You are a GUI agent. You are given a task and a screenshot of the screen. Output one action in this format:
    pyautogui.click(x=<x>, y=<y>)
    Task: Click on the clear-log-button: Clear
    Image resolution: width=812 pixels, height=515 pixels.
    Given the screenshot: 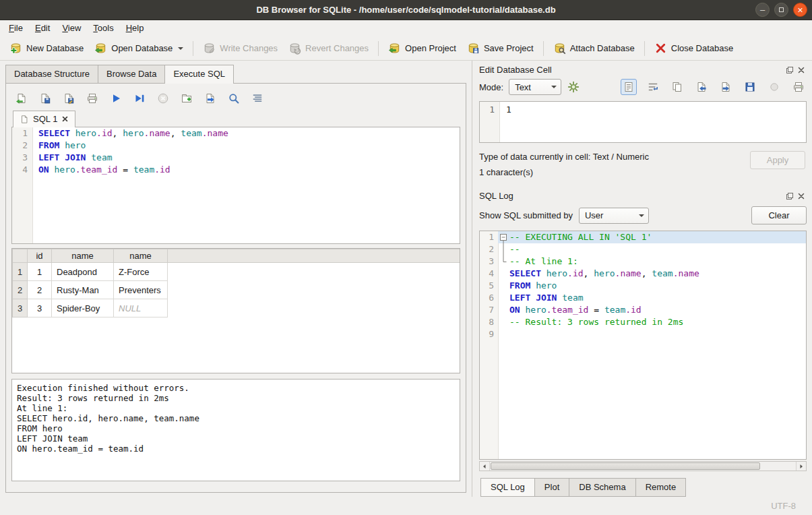 What is the action you would take?
    pyautogui.click(x=779, y=216)
    